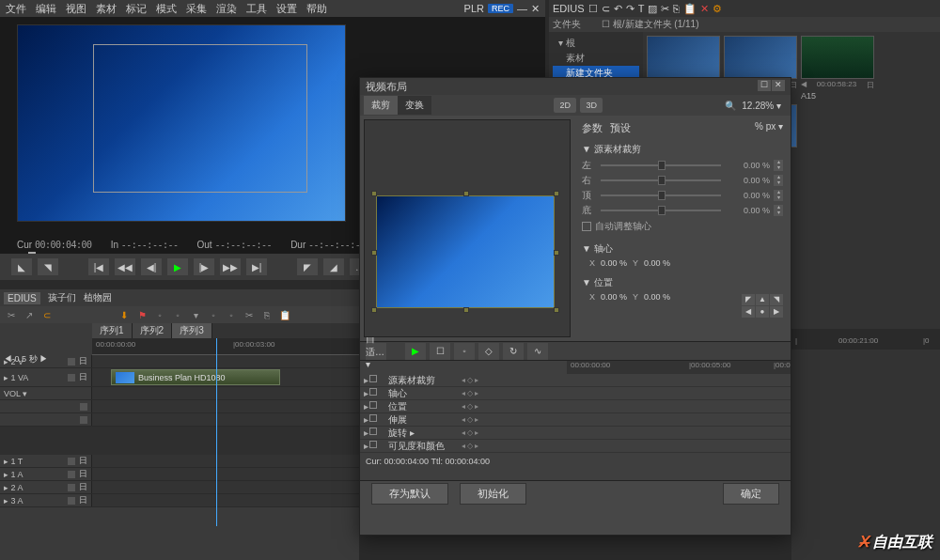 The width and height of the screenshot is (940, 560). What do you see at coordinates (47, 315) in the screenshot?
I see `magnet-icon: ⊂` at bounding box center [47, 315].